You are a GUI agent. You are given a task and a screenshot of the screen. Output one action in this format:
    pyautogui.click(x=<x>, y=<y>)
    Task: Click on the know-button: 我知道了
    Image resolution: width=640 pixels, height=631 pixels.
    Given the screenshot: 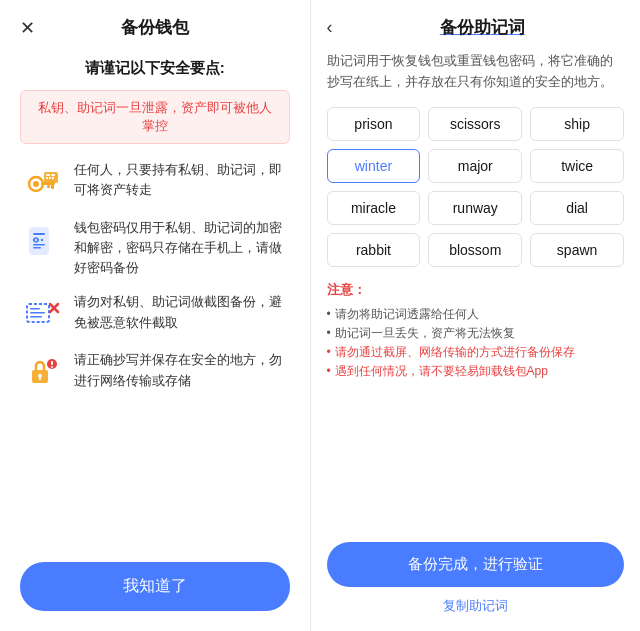 What is the action you would take?
    pyautogui.click(x=155, y=586)
    